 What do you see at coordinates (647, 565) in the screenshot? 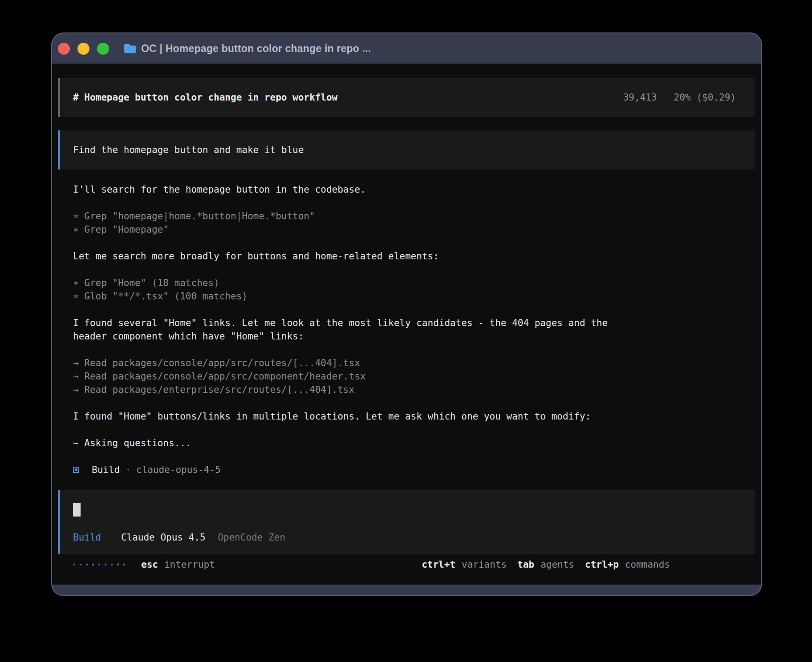
I see `shortcut-label: commands` at bounding box center [647, 565].